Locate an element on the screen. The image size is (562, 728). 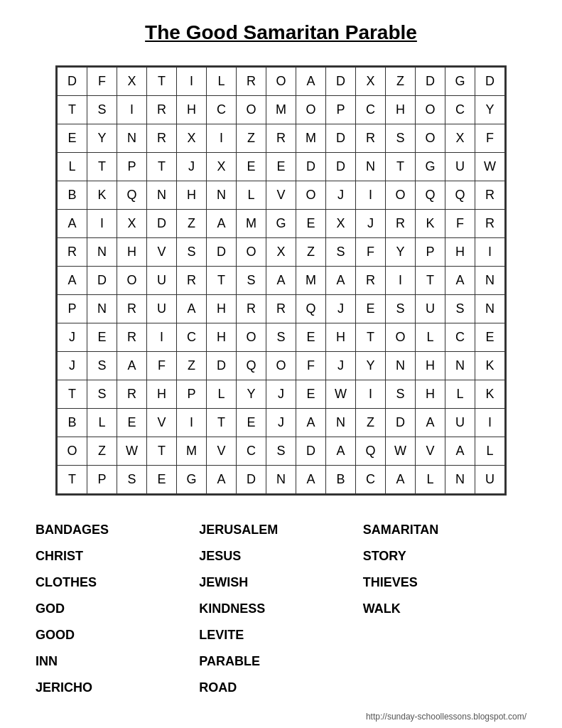
word-item: SAMARITAN is located at coordinates (445, 530).